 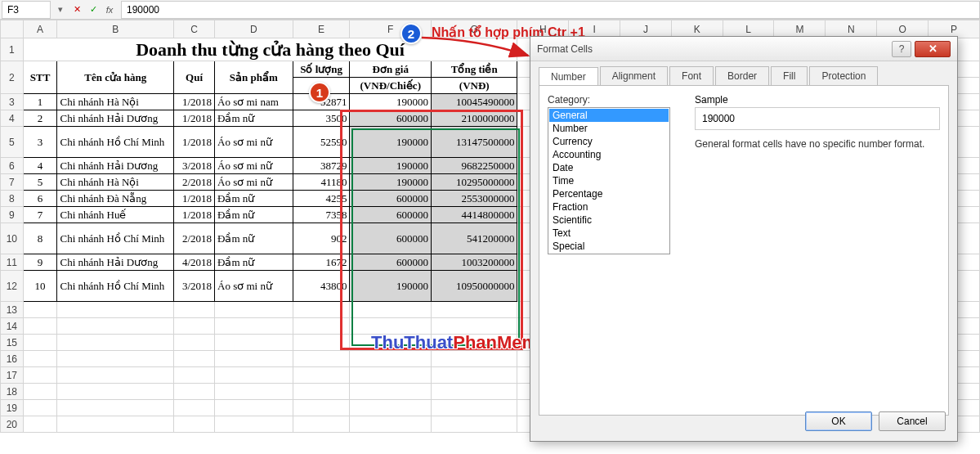 What do you see at coordinates (60, 10) in the screenshot?
I see `name-box-dropdown-icon: ▾` at bounding box center [60, 10].